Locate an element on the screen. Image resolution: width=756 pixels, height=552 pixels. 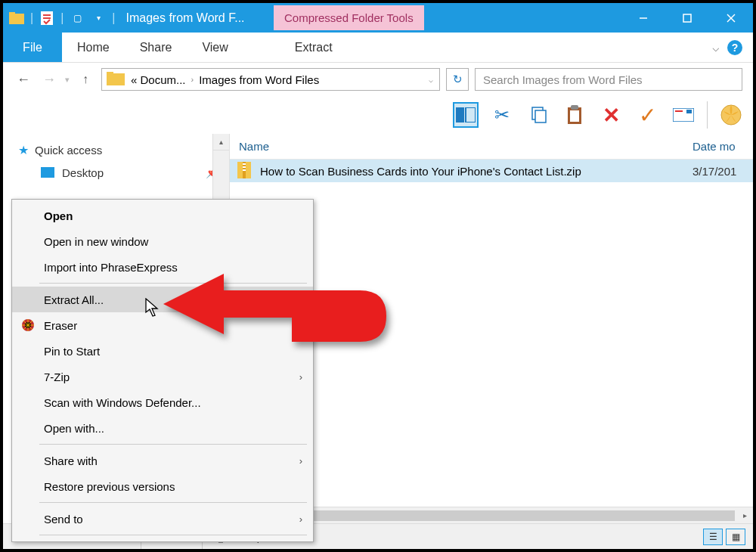
nav-forward-button: → is located at coordinates (49, 79).